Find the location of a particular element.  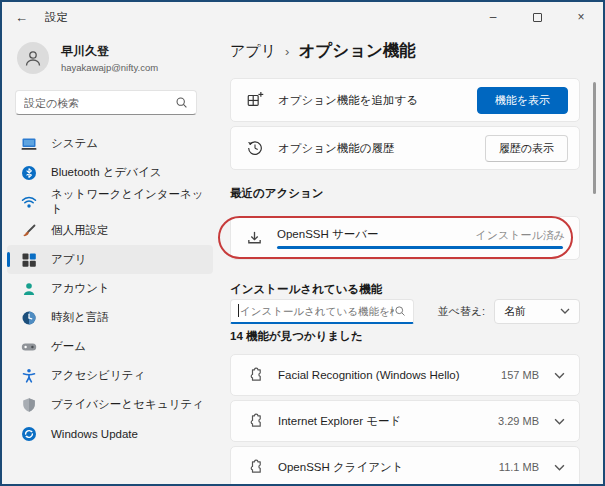

user-profile: 早川久登 hayakawajp@nifty.com is located at coordinates (118, 58).